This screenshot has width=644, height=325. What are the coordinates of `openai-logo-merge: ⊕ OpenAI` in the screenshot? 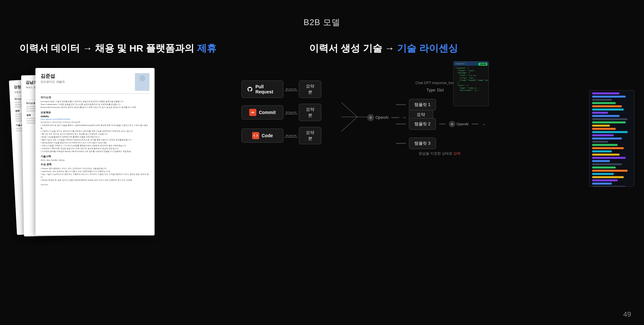 It's located at (378, 118).